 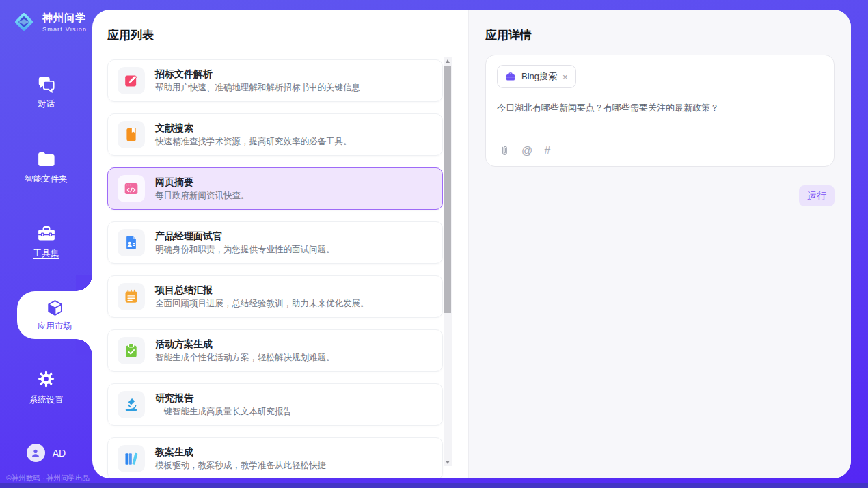 I want to click on clipboard-check-icon, so click(x=131, y=351).